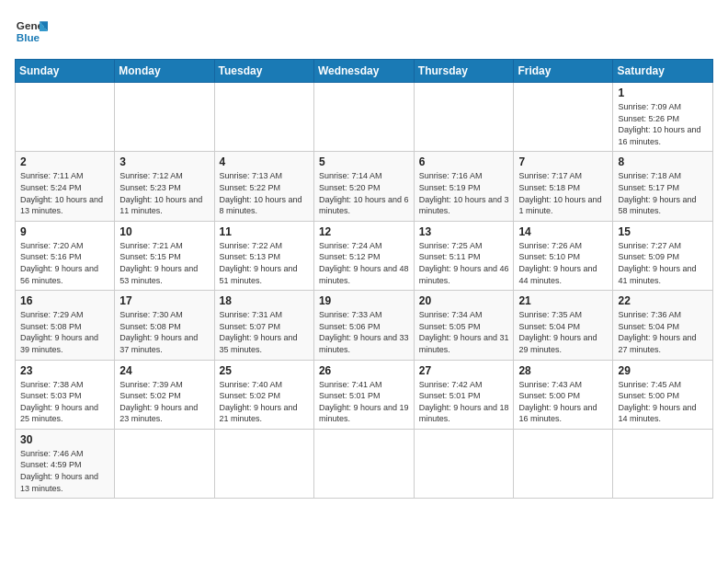 The width and height of the screenshot is (728, 563). What do you see at coordinates (364, 193) in the screenshot?
I see `day-info: Sunrise: 7:14 AM Sunset: 5:20 PM Dayligh…` at bounding box center [364, 193].